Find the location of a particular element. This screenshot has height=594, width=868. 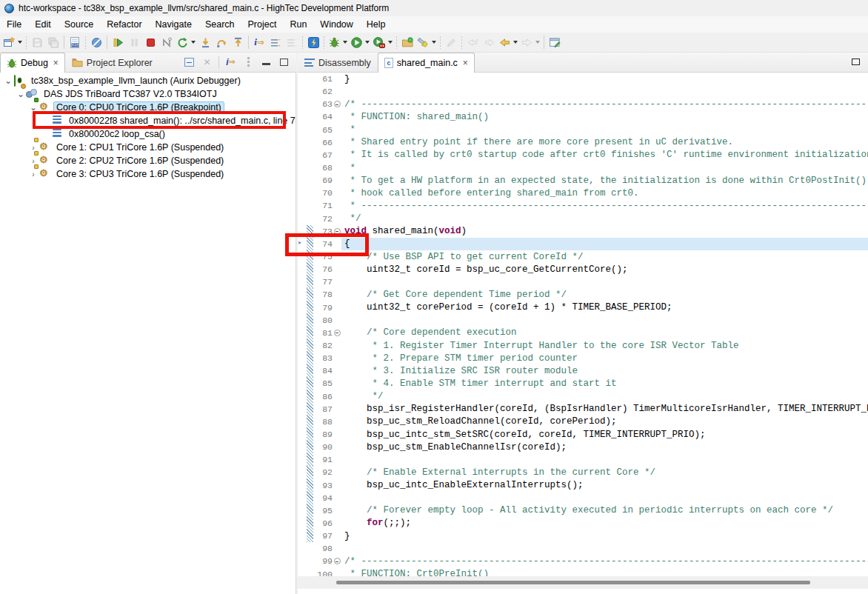

menu-project: Project is located at coordinates (262, 24).